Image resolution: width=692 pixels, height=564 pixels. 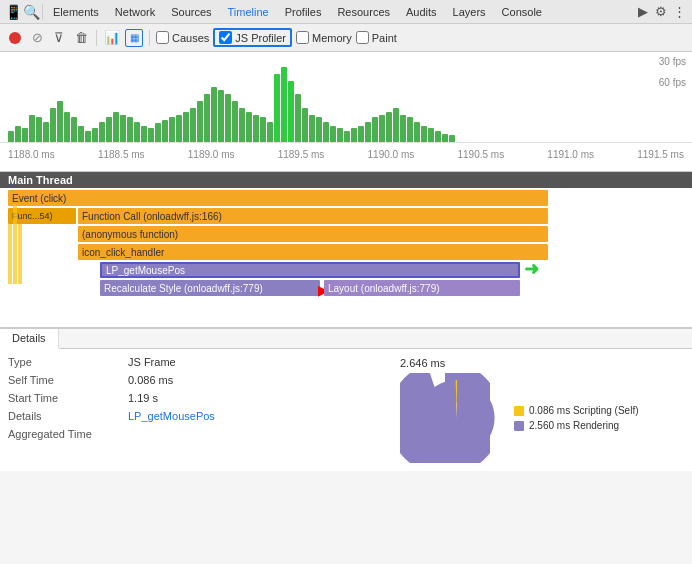 What do you see at coordinates (324, 38) in the screenshot?
I see `memory-checkbox: Memory` at bounding box center [324, 38].